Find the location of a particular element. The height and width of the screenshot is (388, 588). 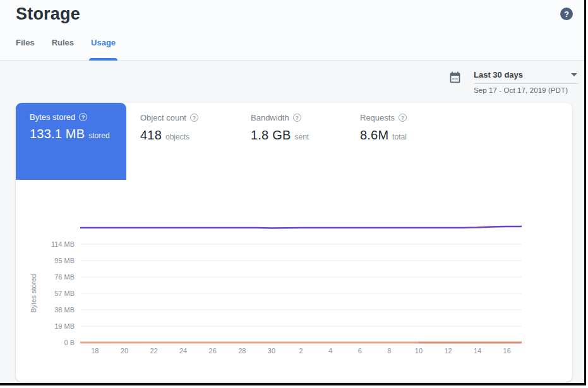

x-tick-label: 14 is located at coordinates (477, 351).